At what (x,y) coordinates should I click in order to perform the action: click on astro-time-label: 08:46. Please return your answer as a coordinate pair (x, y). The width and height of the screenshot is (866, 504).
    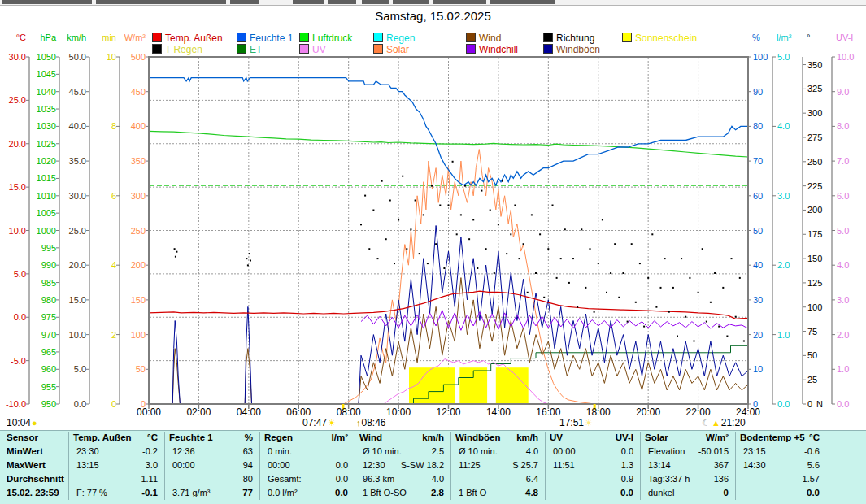
    Looking at the image, I should click on (374, 423).